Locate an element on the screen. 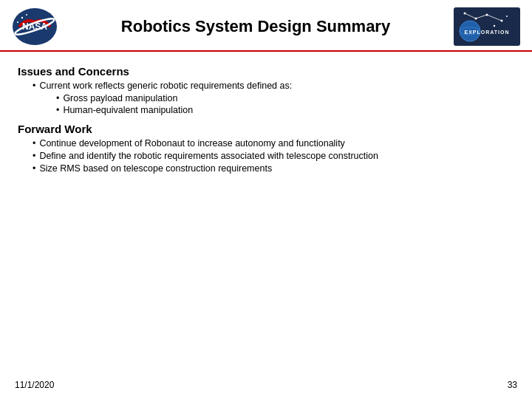 The width and height of the screenshot is (532, 399). exploration-logo: EXPLORATION is located at coordinates (487, 27).